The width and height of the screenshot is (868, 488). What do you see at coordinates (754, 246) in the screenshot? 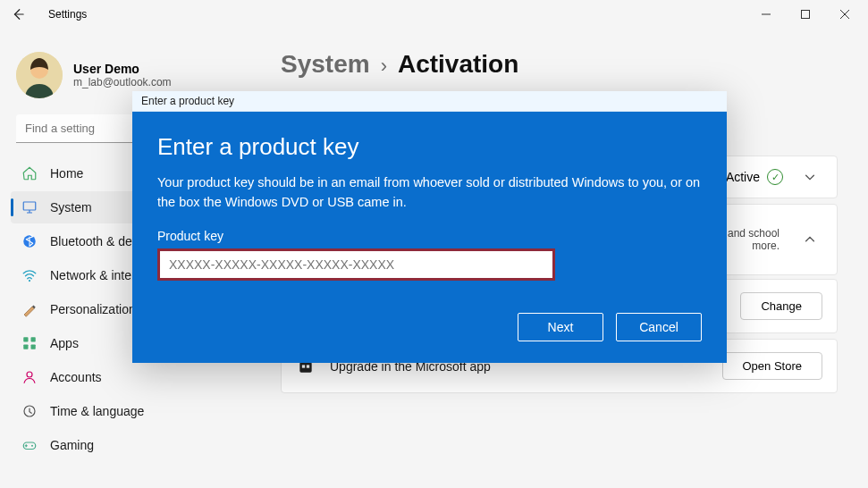
I see `detail-text-2: more.` at bounding box center [754, 246].